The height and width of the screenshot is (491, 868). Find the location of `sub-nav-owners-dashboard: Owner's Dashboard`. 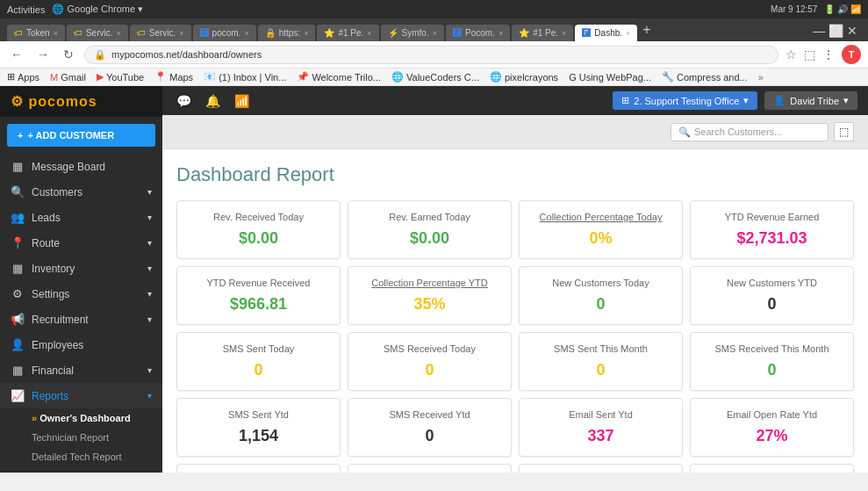

sub-nav-owners-dashboard: Owner's Dashboard is located at coordinates (81, 418).